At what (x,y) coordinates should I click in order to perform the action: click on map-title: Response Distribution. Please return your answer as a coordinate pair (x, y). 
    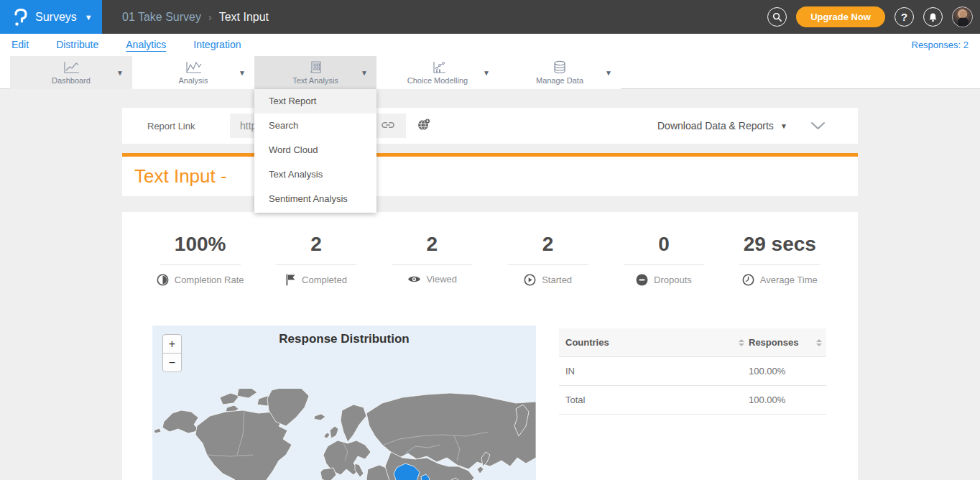
    Looking at the image, I should click on (344, 339).